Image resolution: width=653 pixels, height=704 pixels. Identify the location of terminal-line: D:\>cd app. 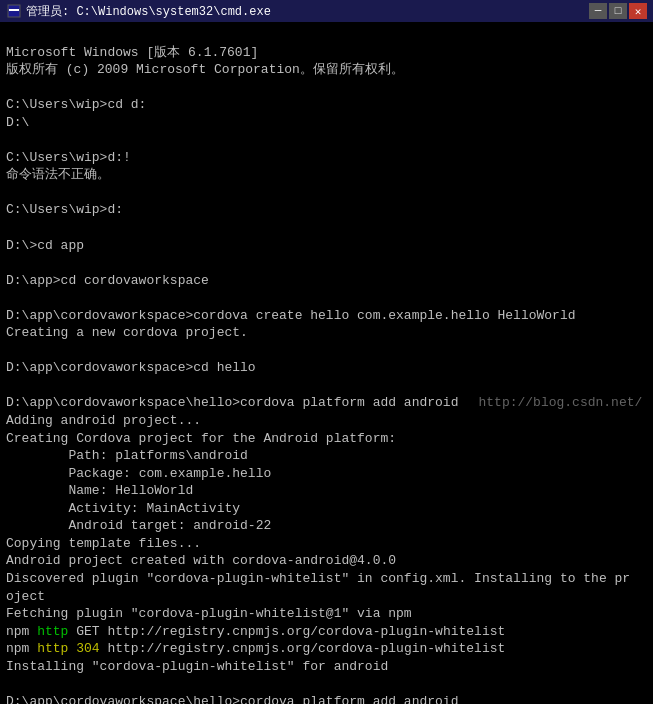
(326, 246).